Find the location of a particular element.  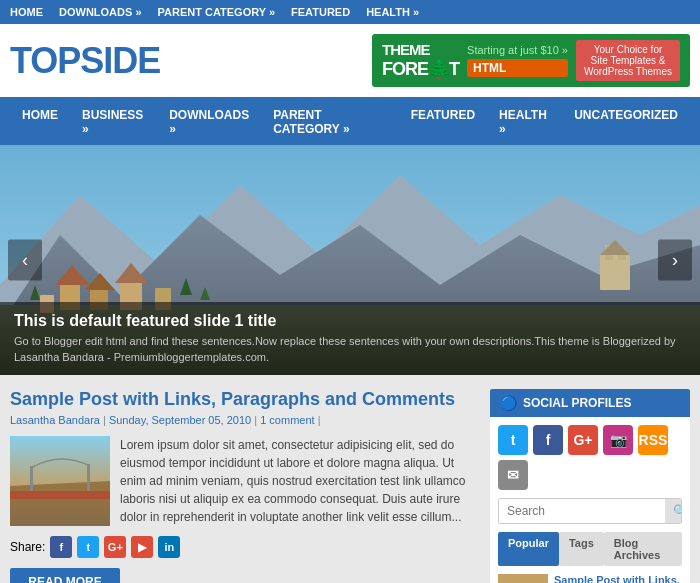

slider-next-button: › is located at coordinates (675, 260).